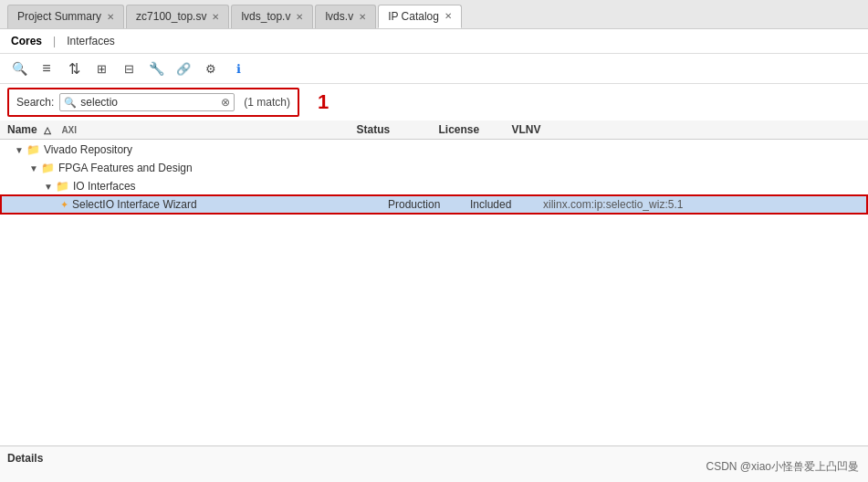  I want to click on search-label: Search:, so click(35, 102).